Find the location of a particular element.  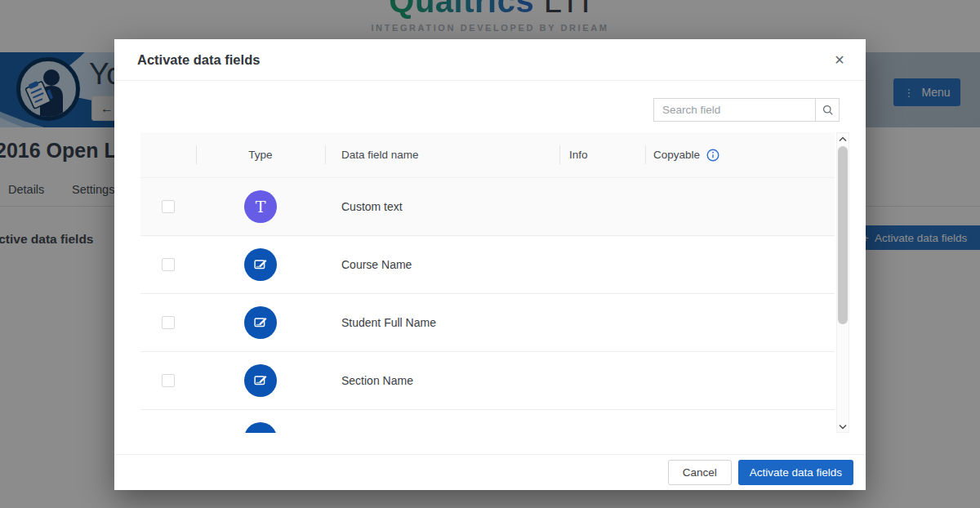

search-icon is located at coordinates (828, 109).